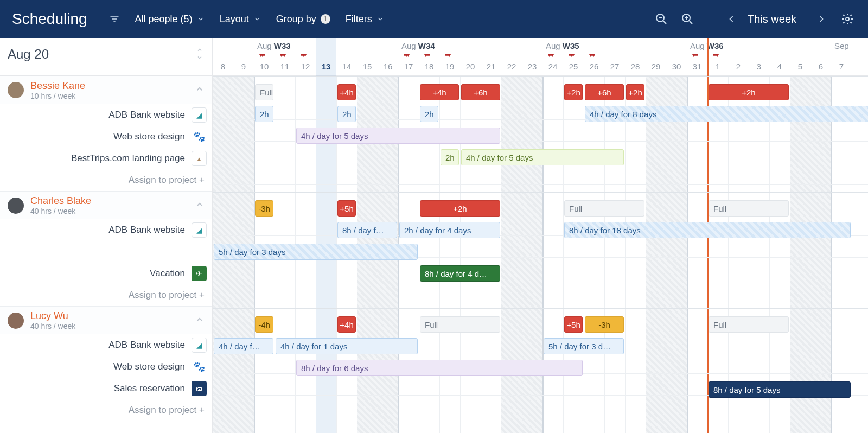 The image size is (868, 433). Describe the element at coordinates (697, 66) in the screenshot. I see `day-number: 31` at that location.